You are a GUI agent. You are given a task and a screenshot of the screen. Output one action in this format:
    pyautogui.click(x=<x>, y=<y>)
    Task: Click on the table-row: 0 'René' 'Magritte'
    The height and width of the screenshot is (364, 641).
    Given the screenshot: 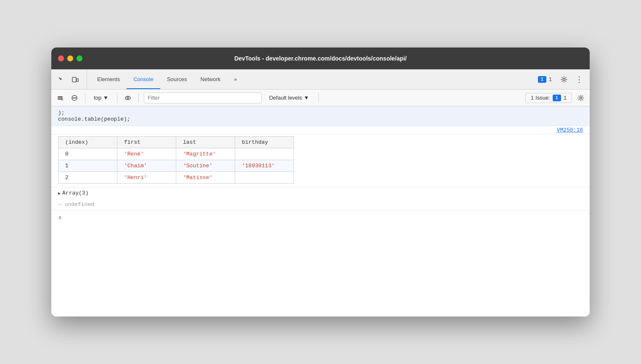 What is the action you would take?
    pyautogui.click(x=176, y=154)
    